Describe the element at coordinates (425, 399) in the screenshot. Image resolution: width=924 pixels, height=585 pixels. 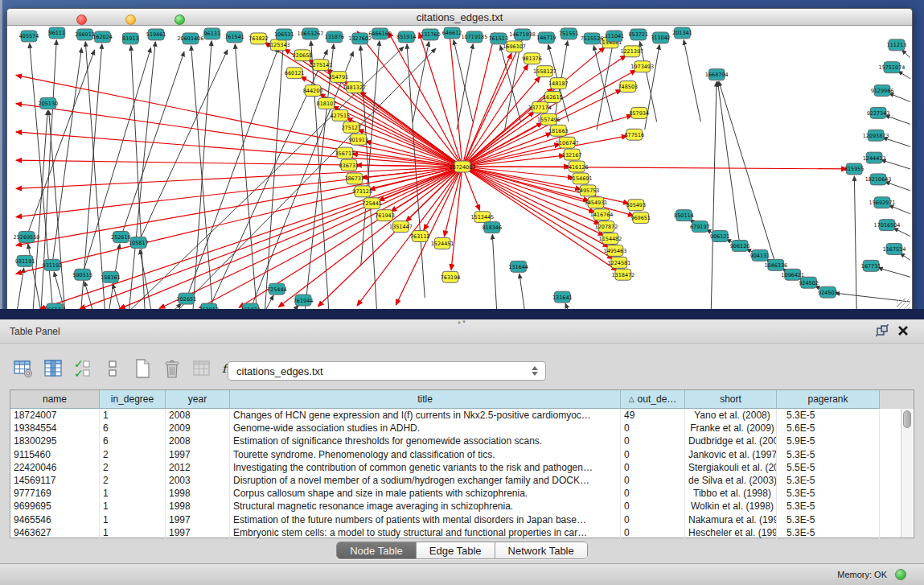
I see `column-header-label: title` at that location.